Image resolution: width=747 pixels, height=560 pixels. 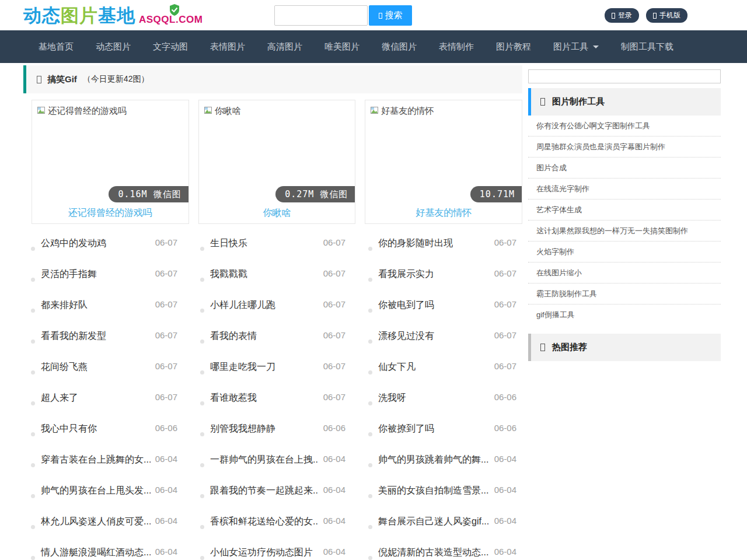 What do you see at coordinates (624, 294) in the screenshot?
I see `tool-link: 霸王防脱制作工具` at bounding box center [624, 294].